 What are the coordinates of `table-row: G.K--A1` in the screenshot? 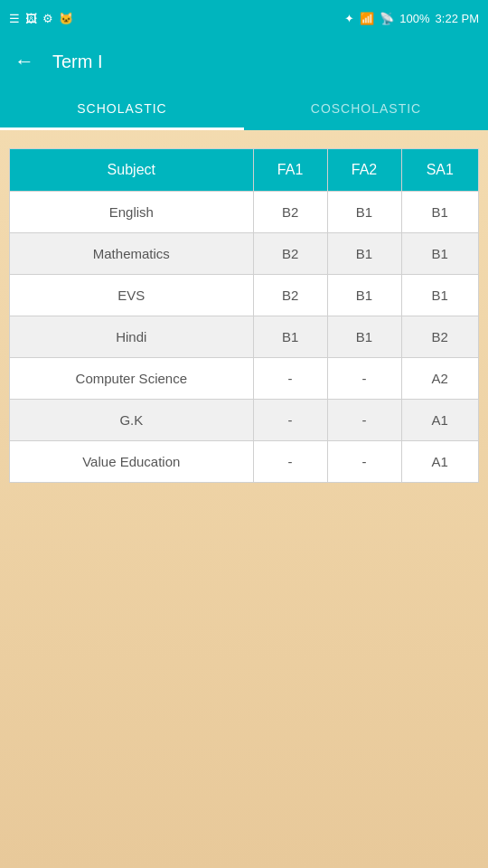 It's located at (244, 420).